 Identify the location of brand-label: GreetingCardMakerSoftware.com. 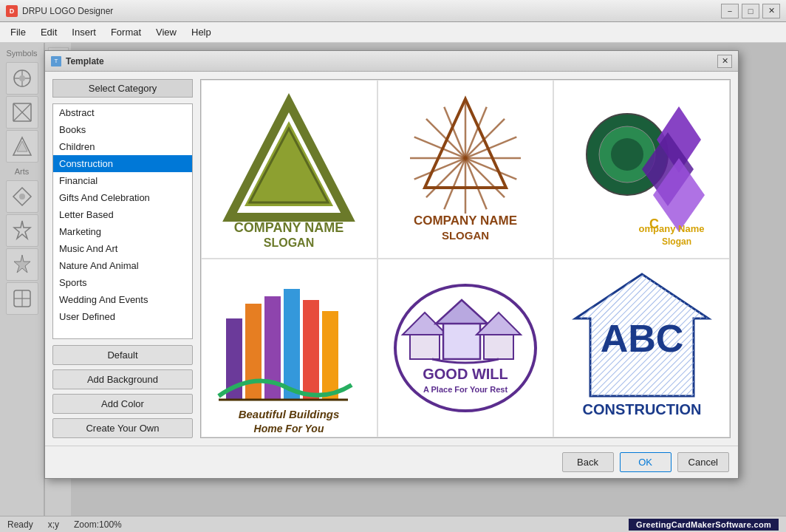
(703, 525).